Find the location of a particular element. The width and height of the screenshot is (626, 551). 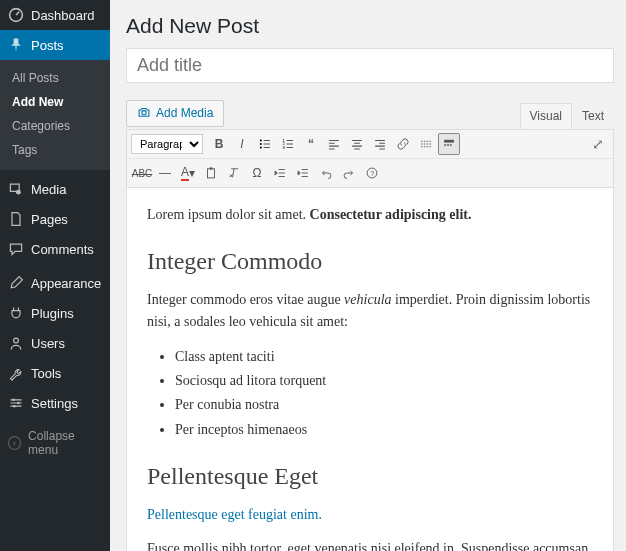

submenu-tags: Tags is located at coordinates (55, 150).